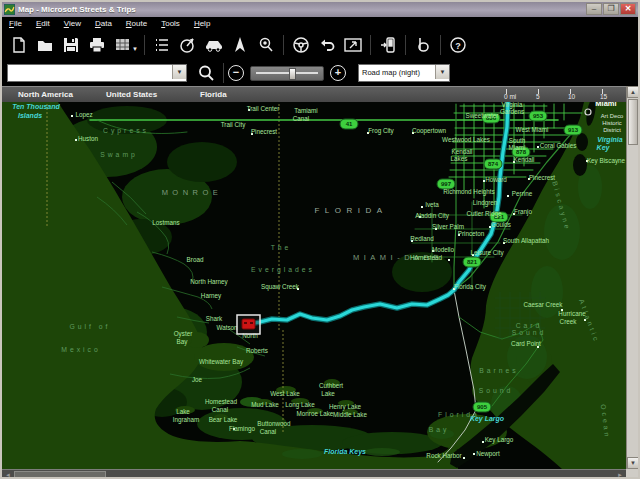  I want to click on menu-route: Route, so click(136, 24).